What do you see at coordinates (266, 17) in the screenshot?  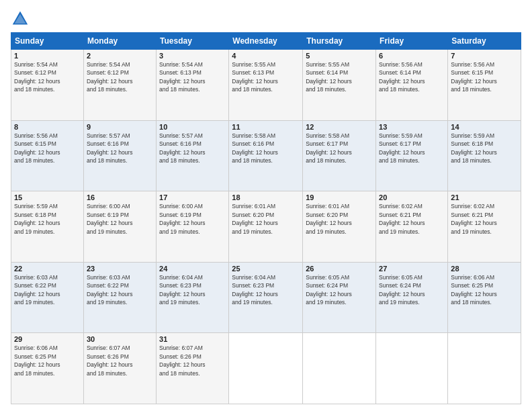 I see `header` at bounding box center [266, 17].